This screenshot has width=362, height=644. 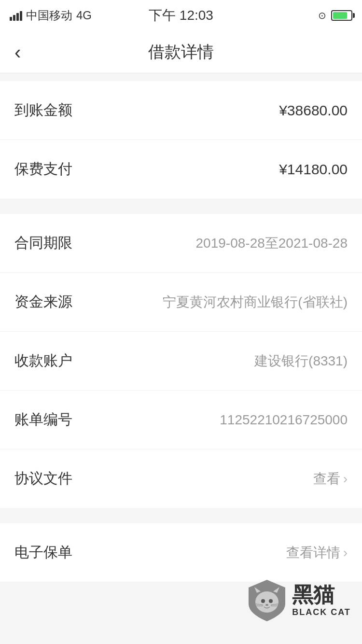 I want to click on row-receiving-account: 收款账户 建设银行(8331), so click(x=181, y=361).